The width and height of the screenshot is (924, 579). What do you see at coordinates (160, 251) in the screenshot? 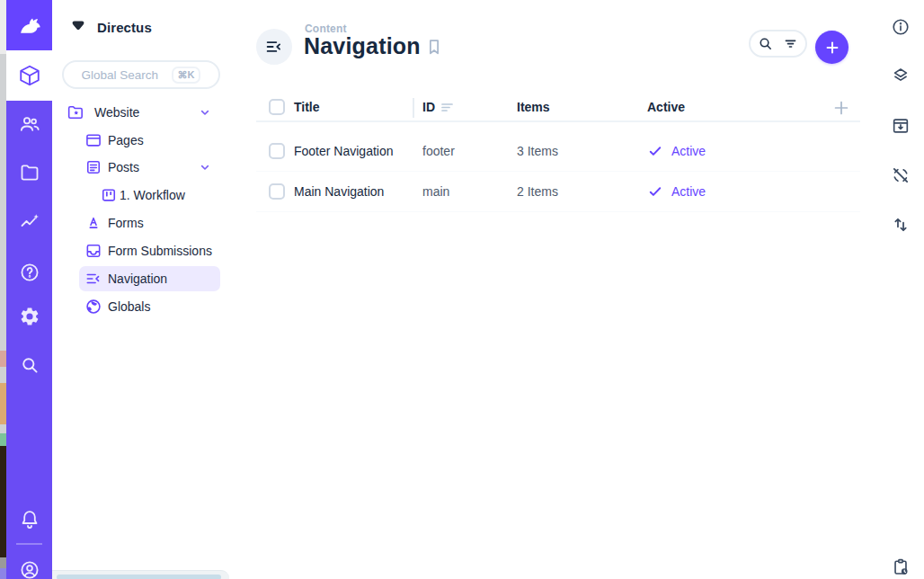
I see `nav-item-label: Form Submissions` at bounding box center [160, 251].